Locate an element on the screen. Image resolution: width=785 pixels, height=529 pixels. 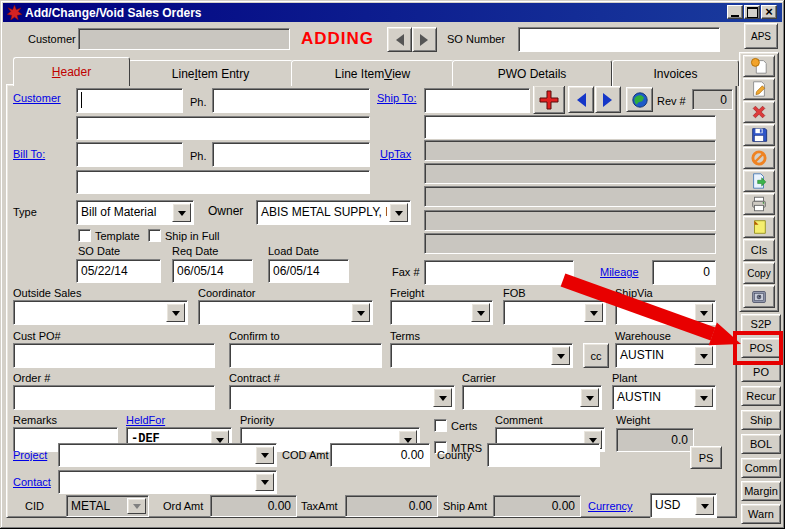
coordinator-select is located at coordinates (286, 312).